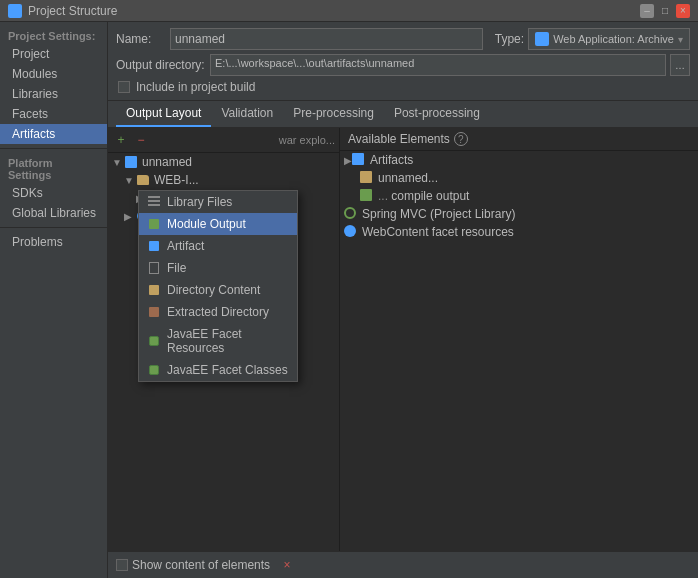 The height and width of the screenshot is (578, 698). What do you see at coordinates (54, 35) in the screenshot?
I see `project-settings-label: Project Settings:` at bounding box center [54, 35].